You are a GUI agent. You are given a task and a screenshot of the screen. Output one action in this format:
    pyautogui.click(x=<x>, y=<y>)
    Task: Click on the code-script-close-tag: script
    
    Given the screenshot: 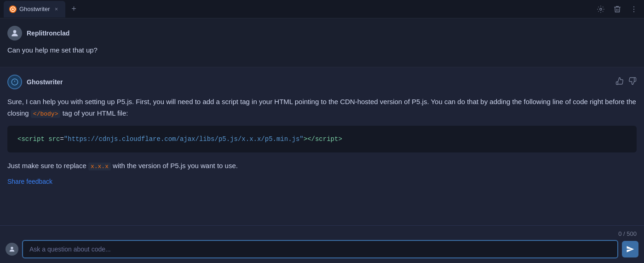 What is the action you would take?
    pyautogui.click(x=327, y=139)
    